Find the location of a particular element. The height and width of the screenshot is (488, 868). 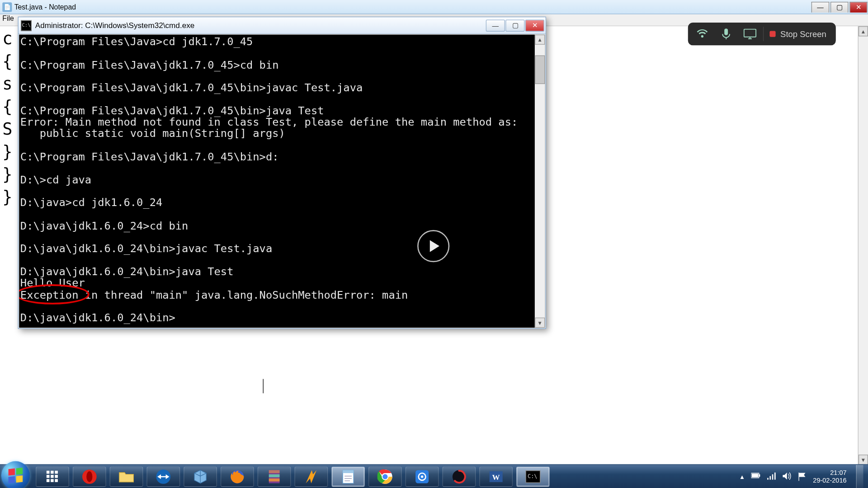

notepad-titlebar: 📄 Test.java - Notepad — ▢ ✕ is located at coordinates (434, 7).